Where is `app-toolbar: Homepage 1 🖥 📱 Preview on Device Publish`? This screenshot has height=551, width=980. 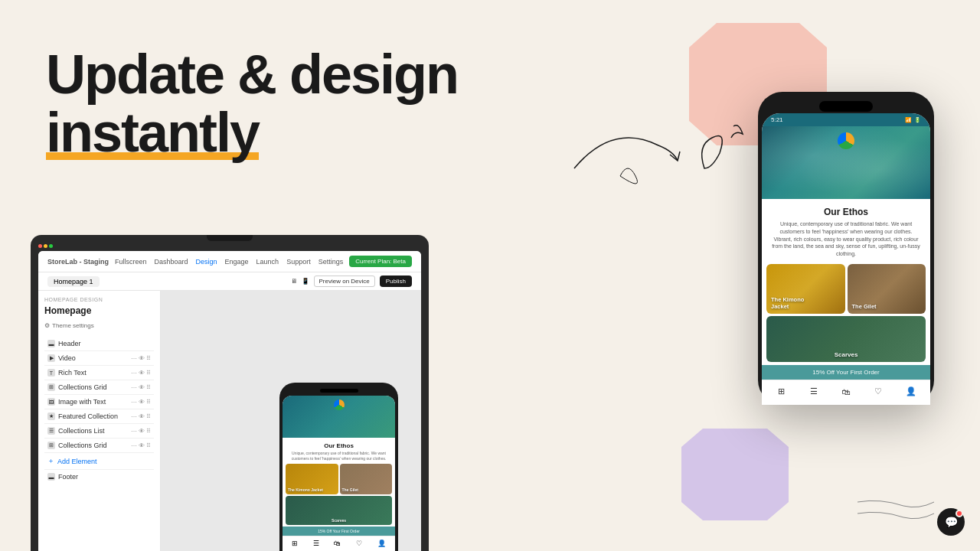
app-toolbar: Homepage 1 🖥 📱 Preview on Device Publish is located at coordinates (230, 282).